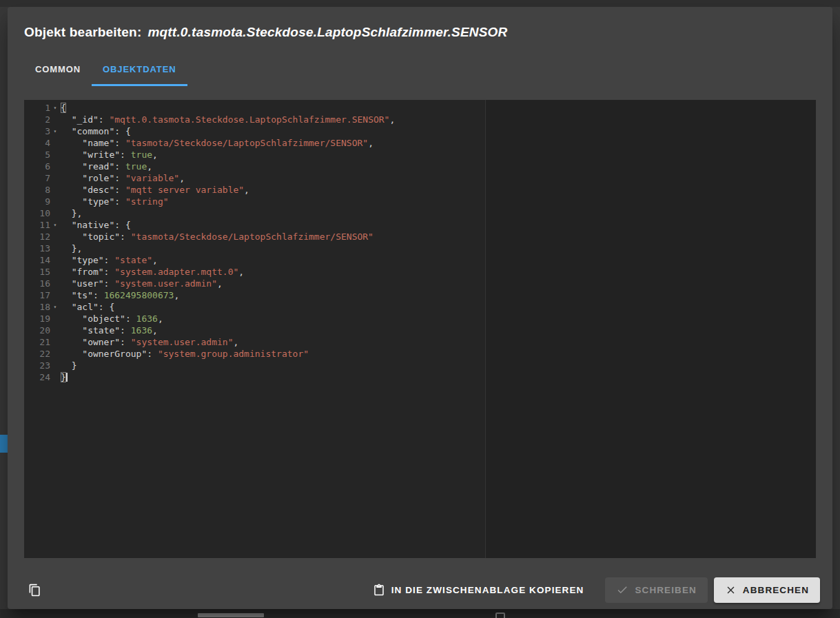 The image size is (840, 618). I want to click on code-line: "object": 1636,, so click(112, 318).